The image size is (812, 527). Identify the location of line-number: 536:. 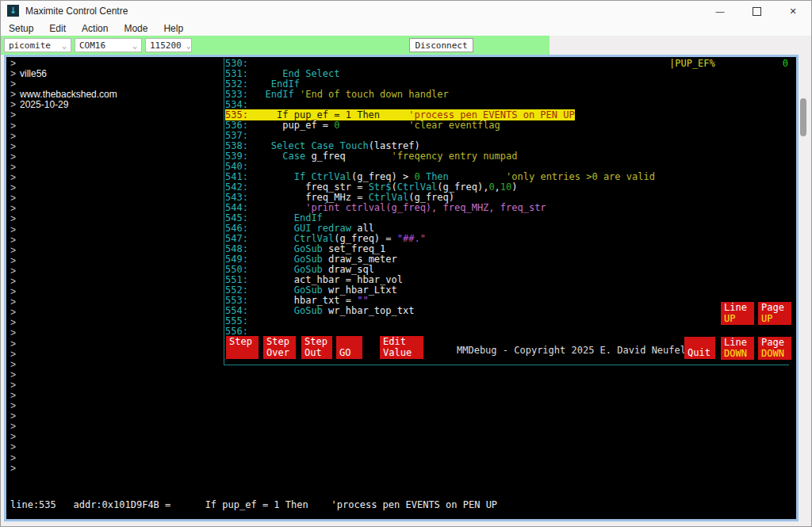
(236, 125).